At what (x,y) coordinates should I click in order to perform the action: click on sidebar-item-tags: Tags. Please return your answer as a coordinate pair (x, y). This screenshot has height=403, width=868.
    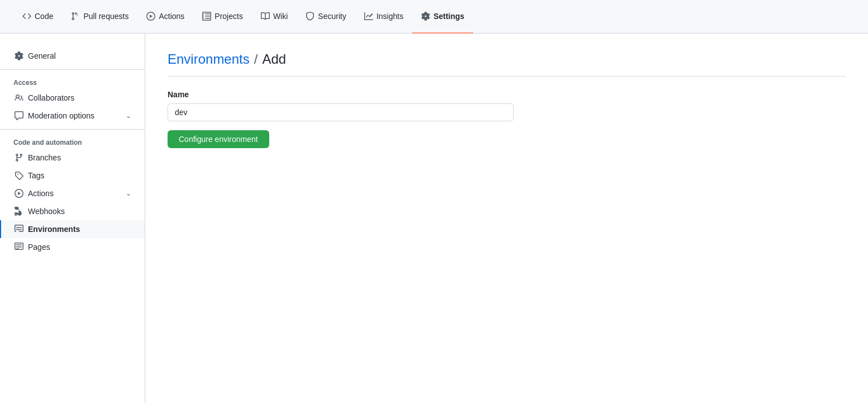
    Looking at the image, I should click on (73, 176).